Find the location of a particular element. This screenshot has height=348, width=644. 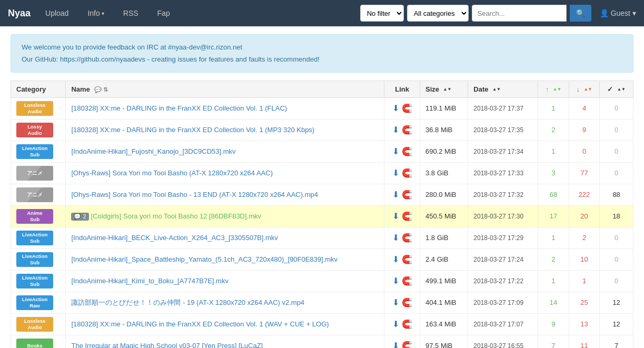

row-leechers: 77 is located at coordinates (584, 173).